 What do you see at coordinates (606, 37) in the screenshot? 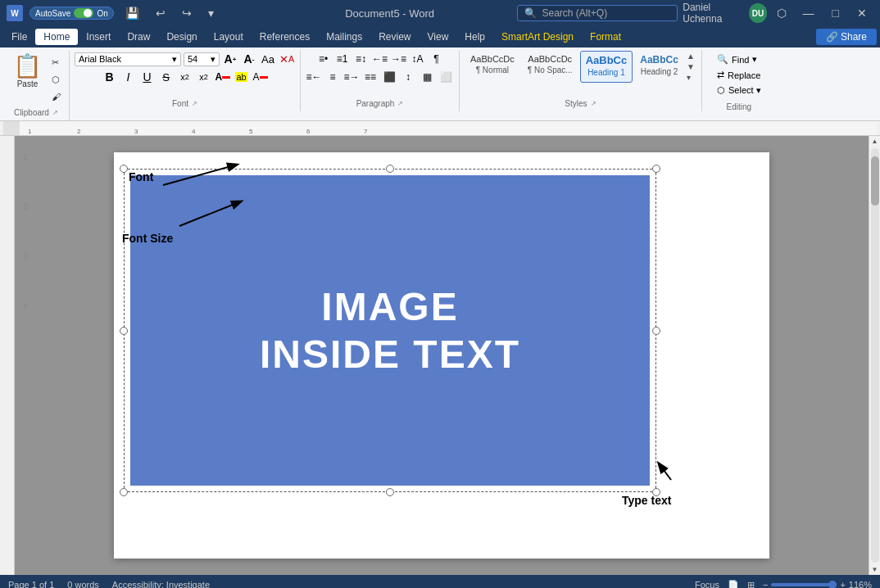
I see `menu-format: Format` at bounding box center [606, 37].